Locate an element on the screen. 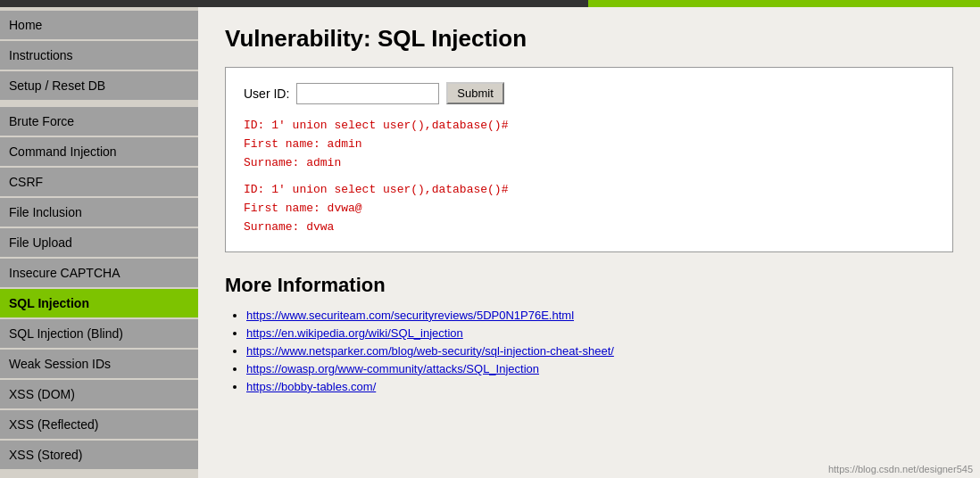  more-info-link-1: https://en.wikipedia.org/wiki/SQL_inject… is located at coordinates (355, 334).